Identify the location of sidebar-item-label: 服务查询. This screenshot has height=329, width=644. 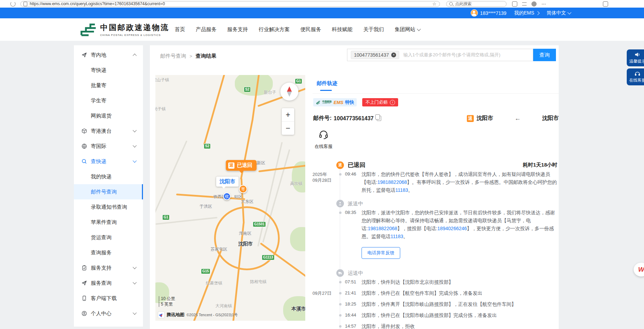
(101, 283).